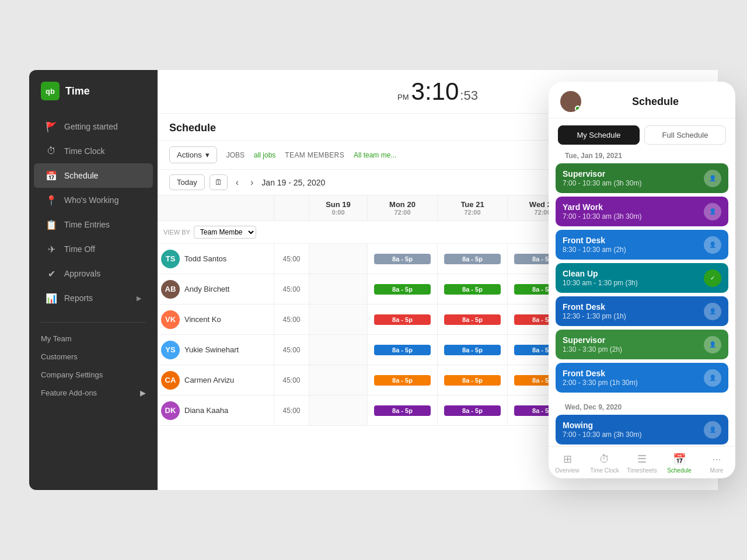  Describe the element at coordinates (642, 178) in the screenshot. I see `mobile-event-supervisor-1: Supervisor 7:00 - 10:30 am (3h 30m) 👤` at that location.